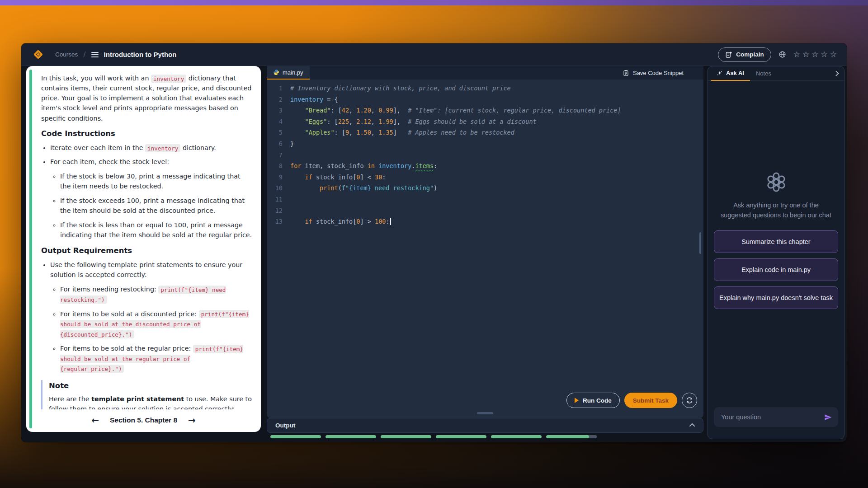 The image size is (868, 488). Describe the element at coordinates (745, 55) in the screenshot. I see `complain-button: Complain` at that location.